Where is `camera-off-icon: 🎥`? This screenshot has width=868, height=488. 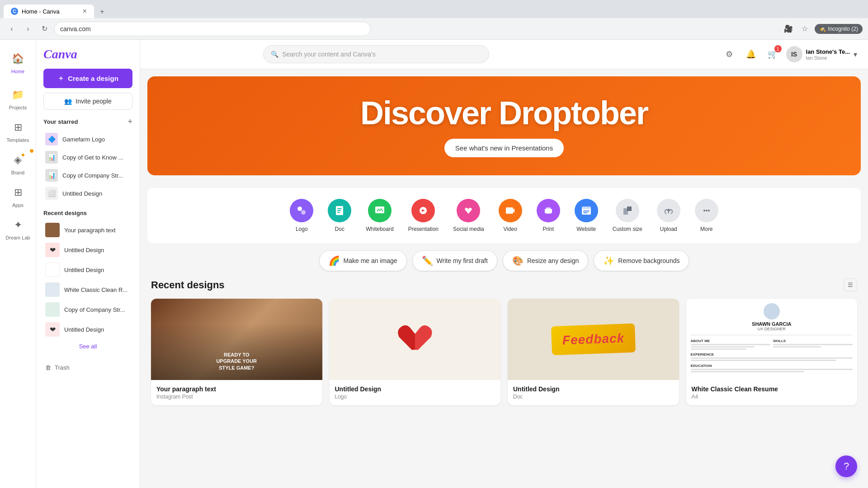 camera-off-icon: 🎥 is located at coordinates (788, 29).